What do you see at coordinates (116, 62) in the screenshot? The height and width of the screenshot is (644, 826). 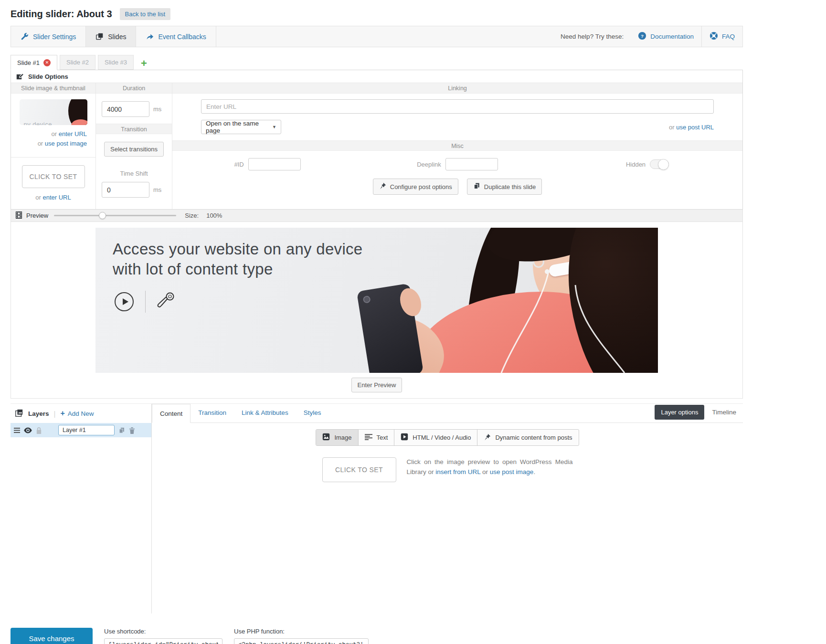 I see `slide-tab-3: Slide #3` at bounding box center [116, 62].